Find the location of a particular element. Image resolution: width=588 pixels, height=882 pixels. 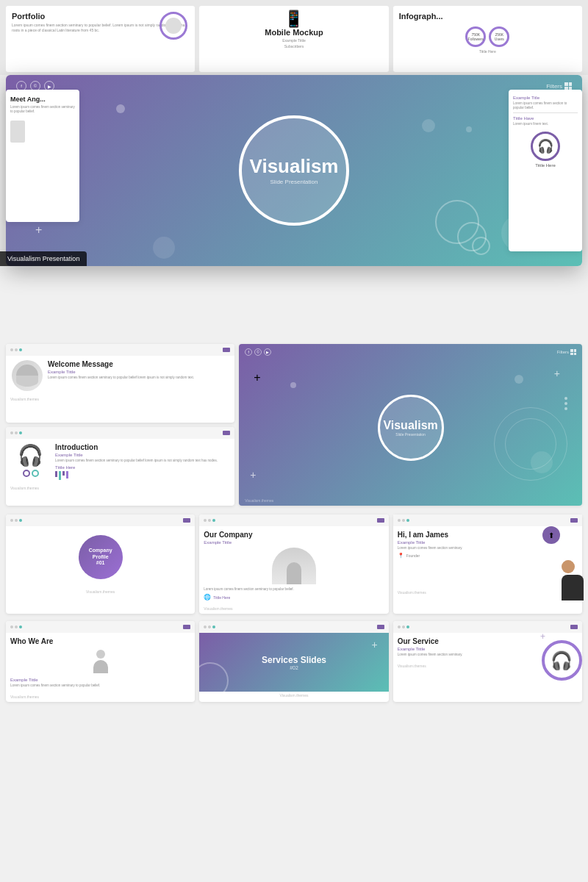

hj-body: Hi, I am James ⬆ Example Tittle Lorem ip… is located at coordinates (488, 557).